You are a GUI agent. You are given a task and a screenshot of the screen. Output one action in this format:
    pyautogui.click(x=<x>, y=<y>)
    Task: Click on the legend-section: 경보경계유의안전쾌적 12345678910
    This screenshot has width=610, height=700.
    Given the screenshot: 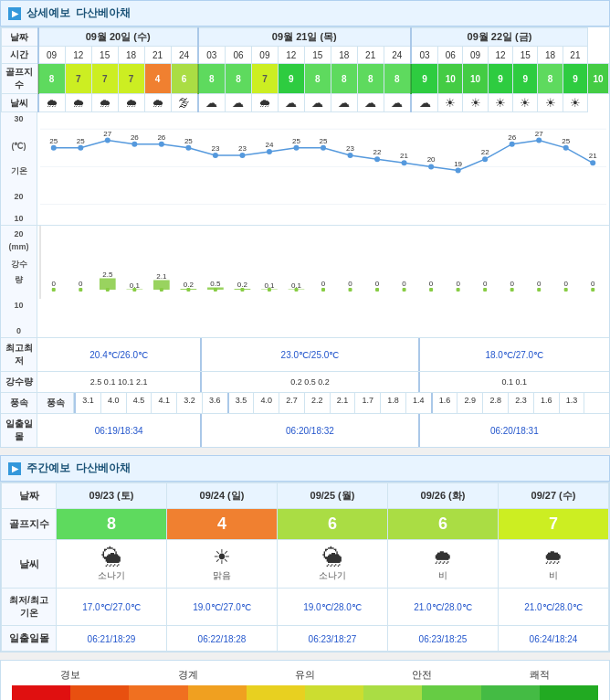 What is the action you would take?
    pyautogui.click(x=305, y=680)
    